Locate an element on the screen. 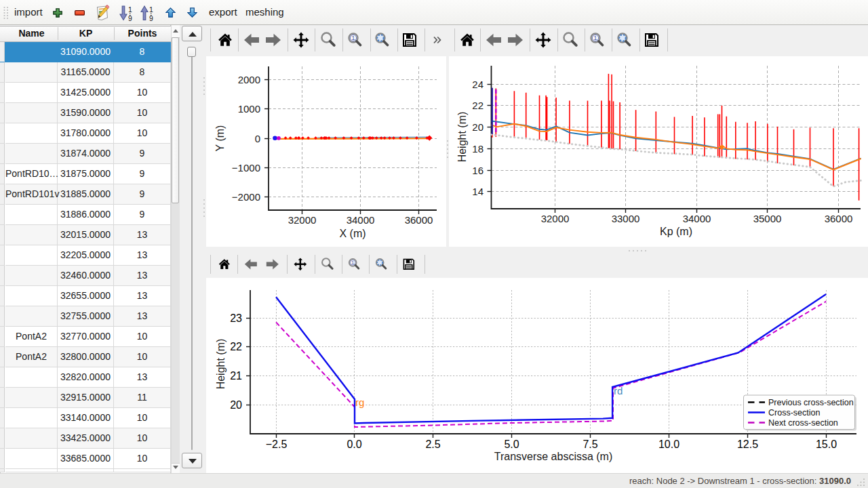  svg-text: rg is located at coordinates (359, 403).